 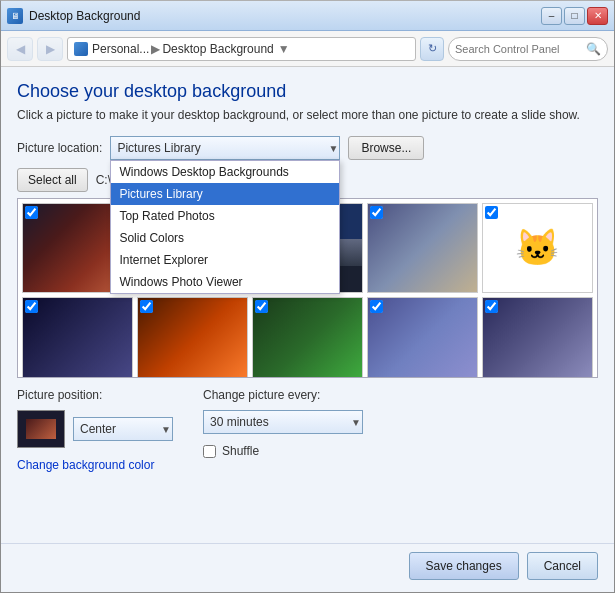 I want to click on picture-location-row: Picture location: Windows Desktop Backgr…, so click(x=308, y=148).